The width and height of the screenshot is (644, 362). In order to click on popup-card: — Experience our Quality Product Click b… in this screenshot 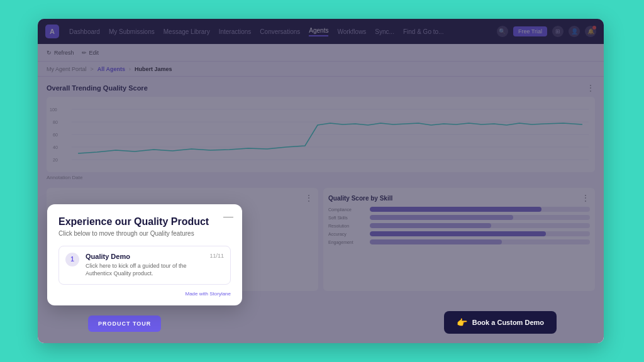, I will do `click(145, 255)`.